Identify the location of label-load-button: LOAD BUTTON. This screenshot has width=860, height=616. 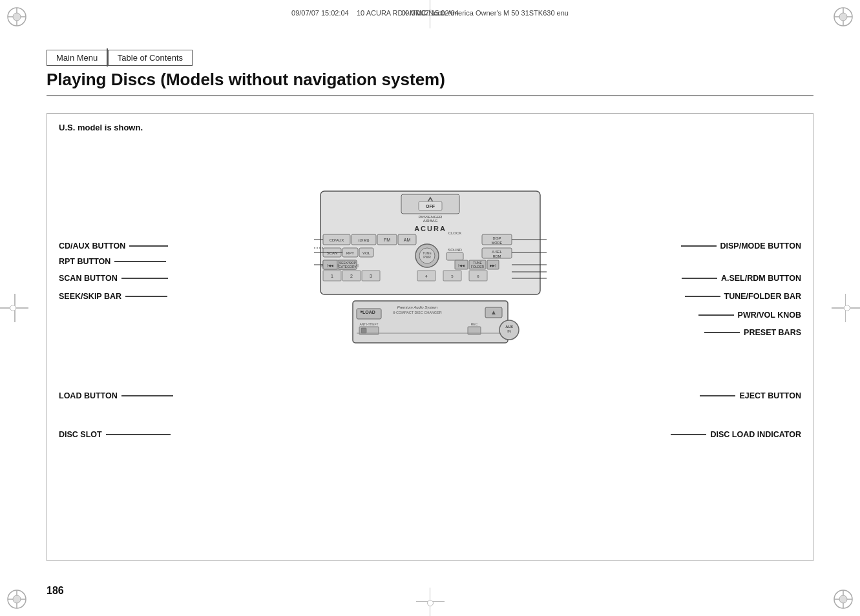
(116, 396).